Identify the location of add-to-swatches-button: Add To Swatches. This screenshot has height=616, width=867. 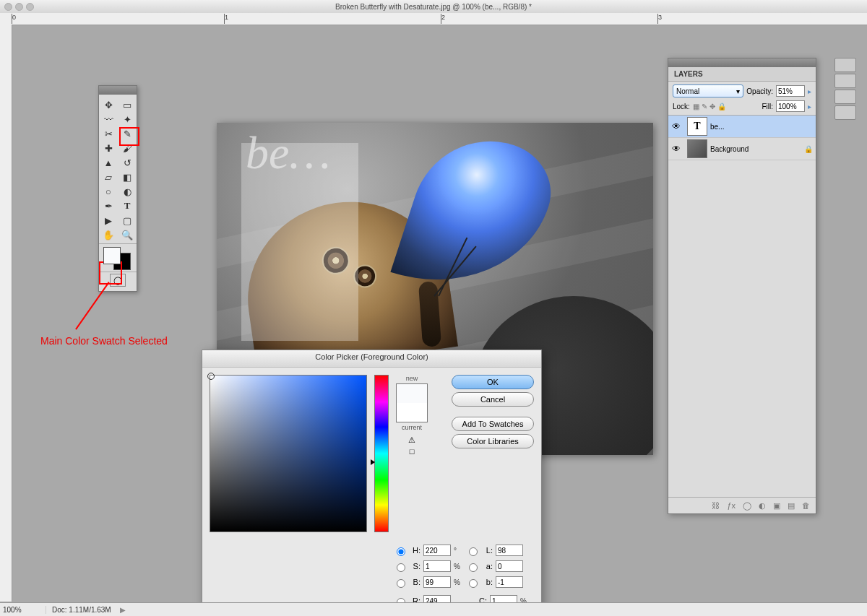
(493, 424).